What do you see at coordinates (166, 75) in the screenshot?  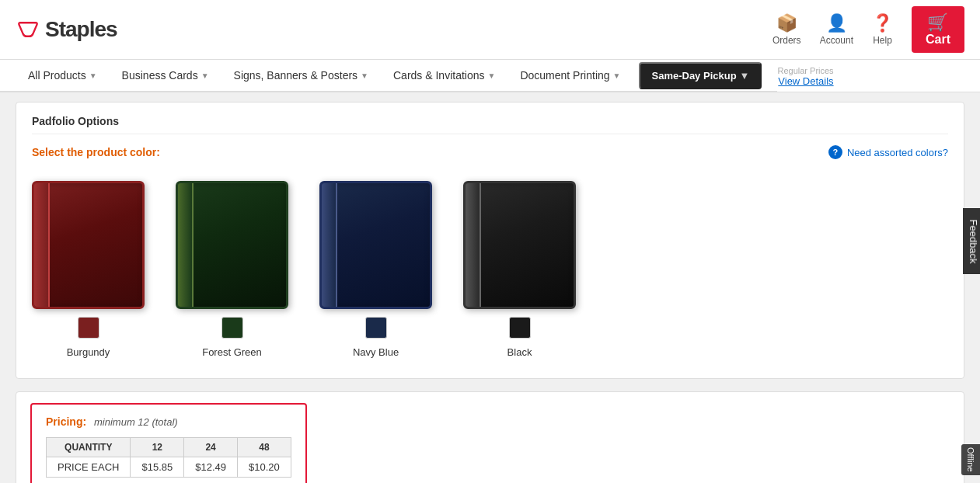 I see `nav-business-cards: Business Cards ▼` at bounding box center [166, 75].